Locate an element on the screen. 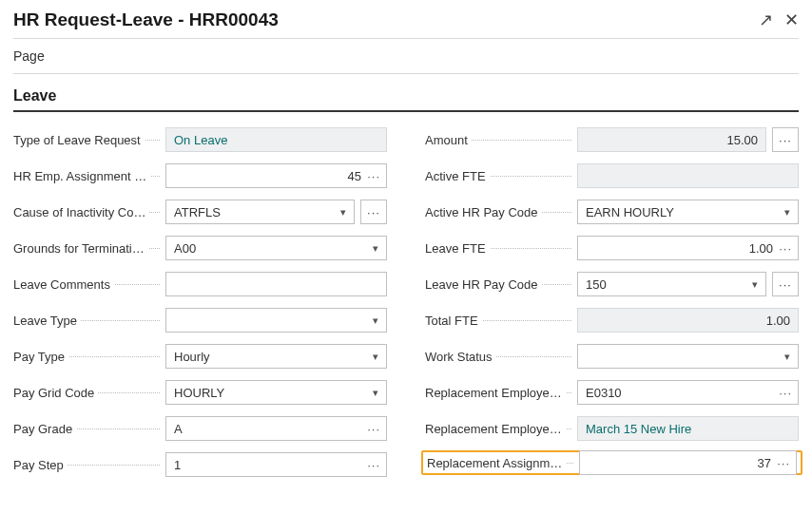  replacement-employee-no-value: E0310 is located at coordinates (604, 393).